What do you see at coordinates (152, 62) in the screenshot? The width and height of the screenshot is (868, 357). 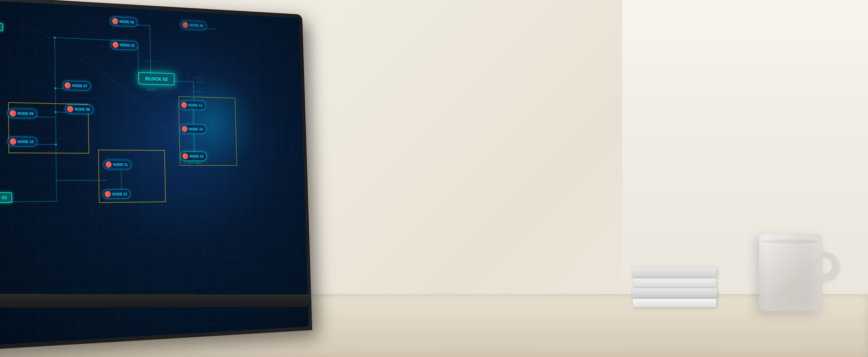 I see `block02-overlay-text: objects ▸` at bounding box center [152, 62].